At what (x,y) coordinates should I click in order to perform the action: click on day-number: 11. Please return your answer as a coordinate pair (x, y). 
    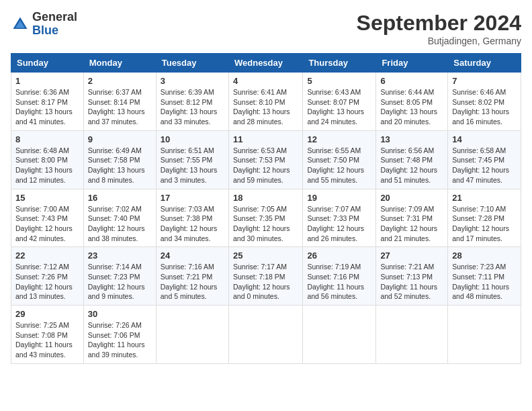
    Looking at the image, I should click on (266, 140).